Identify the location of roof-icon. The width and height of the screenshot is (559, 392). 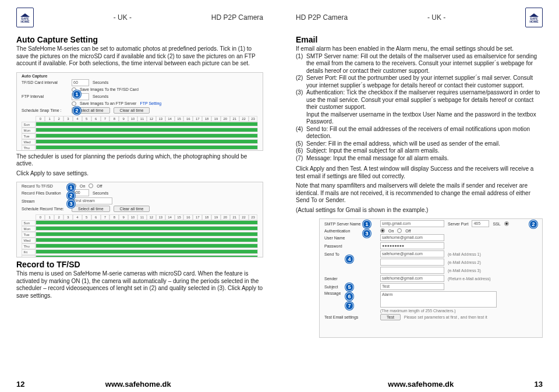
(25, 15).